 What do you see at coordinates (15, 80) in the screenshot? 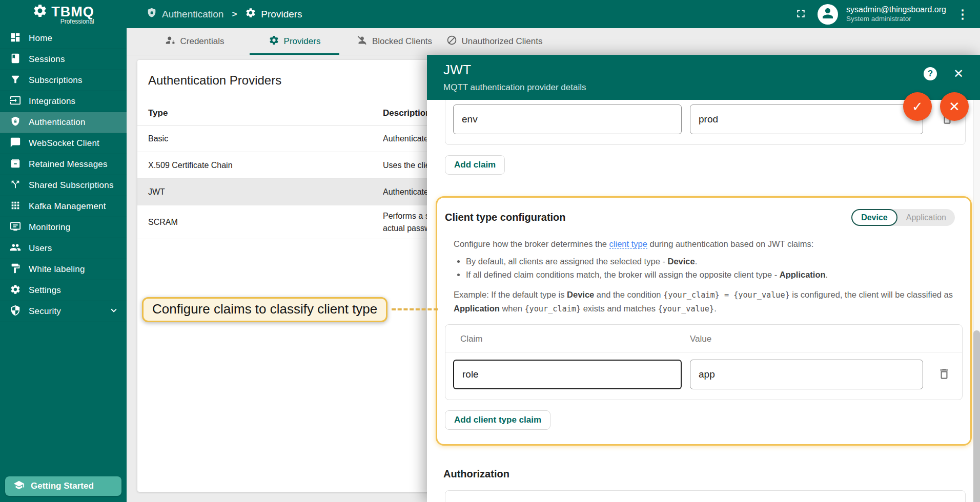
I see `filter-icon` at bounding box center [15, 80].